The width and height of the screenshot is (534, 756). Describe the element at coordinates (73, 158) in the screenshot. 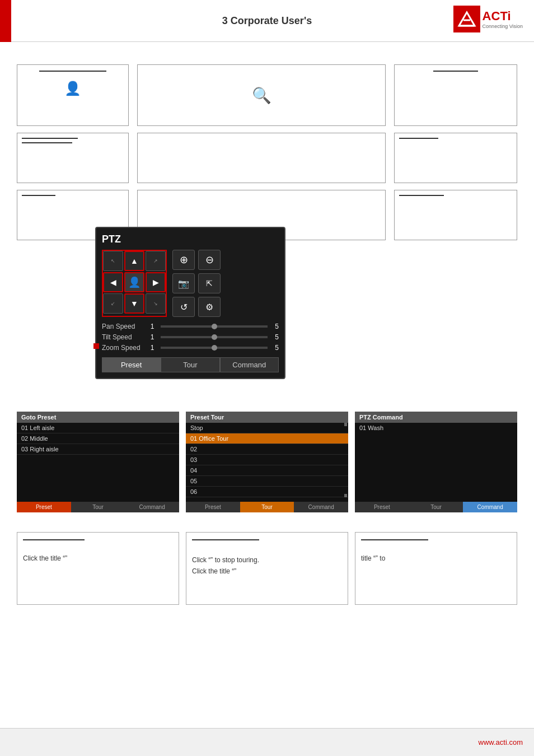

I see `panel-mid-left` at that location.